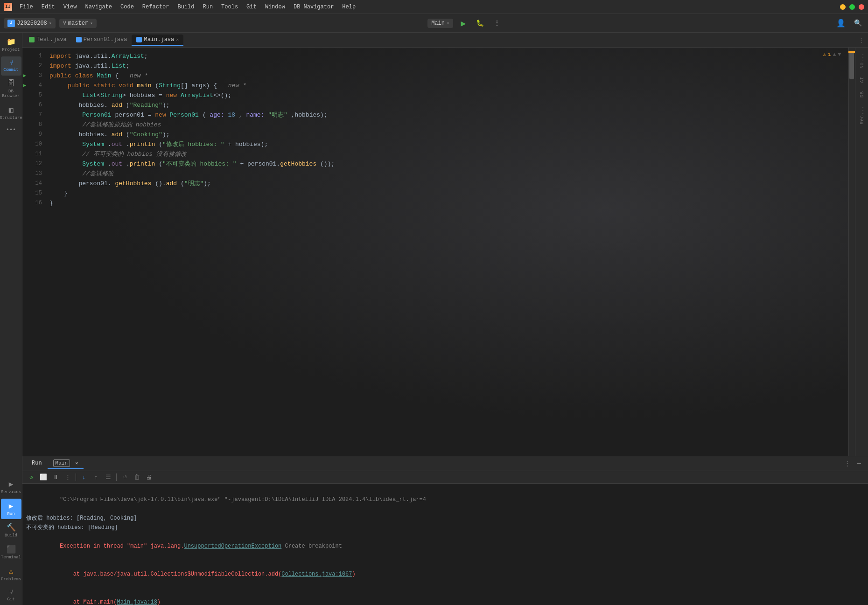 This screenshot has height=605, width=868. Describe the element at coordinates (11, 42) in the screenshot. I see `project-icon: 📁` at that location.